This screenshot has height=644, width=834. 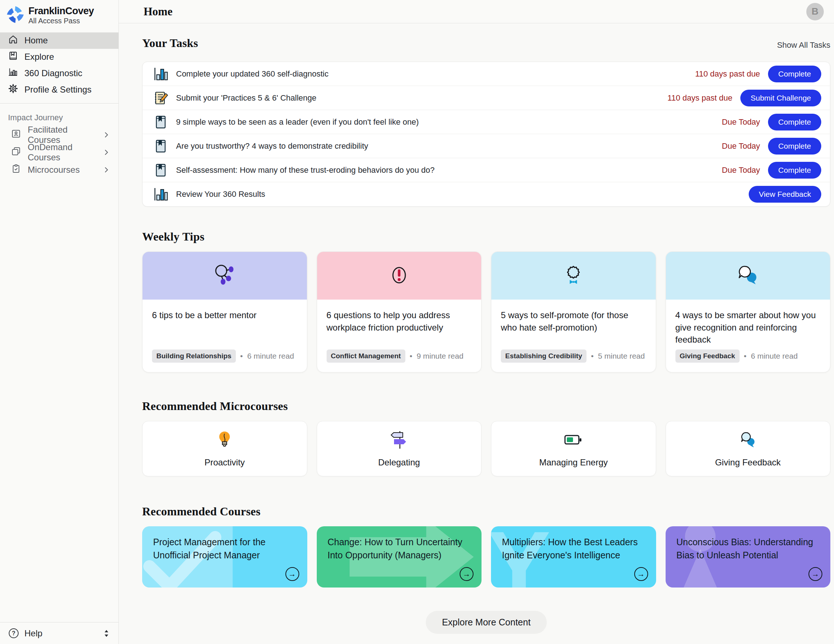 What do you see at coordinates (225, 315) in the screenshot?
I see `tip-title: 6 tips to be a better mentor` at bounding box center [225, 315].